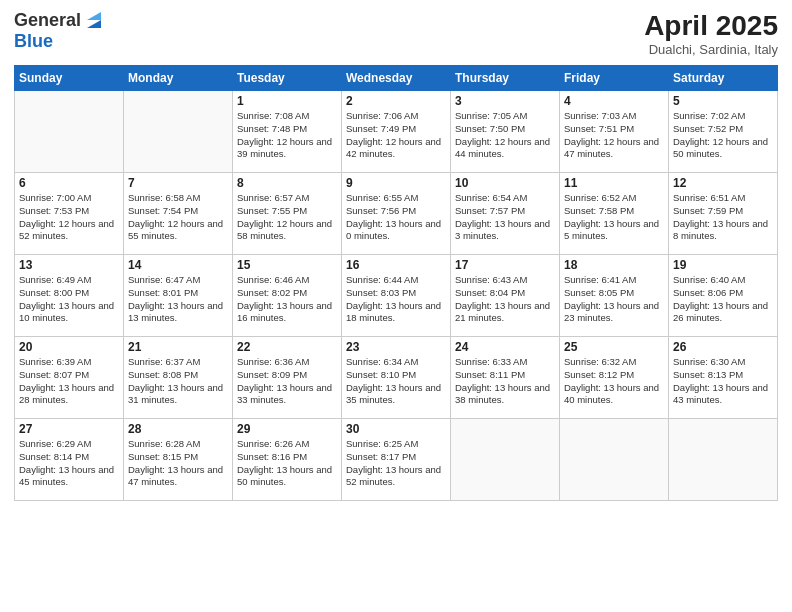 This screenshot has height=612, width=792. Describe the element at coordinates (69, 218) in the screenshot. I see `day-info: Sunrise: 7:00 AM Sunset: 7:53 PM Dayligh…` at that location.